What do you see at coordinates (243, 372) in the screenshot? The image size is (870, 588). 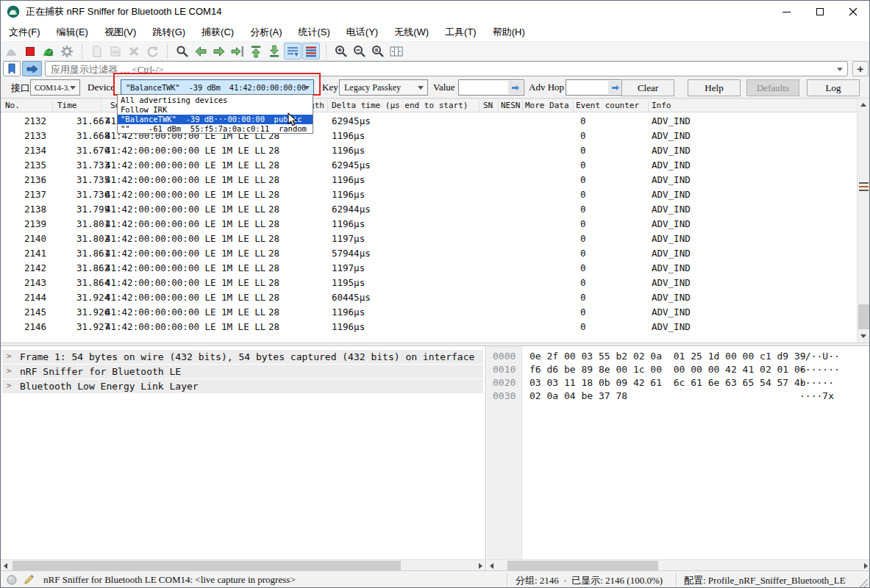 I see `detail-line: >nRF Sniffer for Bluetooth LE` at bounding box center [243, 372].